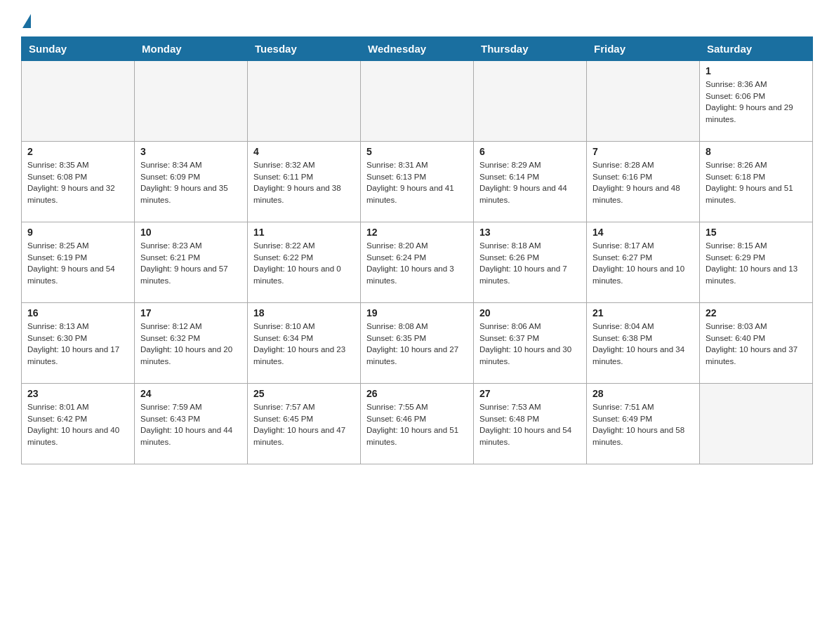 This screenshot has height=644, width=834. What do you see at coordinates (530, 394) in the screenshot?
I see `day-number: 27` at bounding box center [530, 394].